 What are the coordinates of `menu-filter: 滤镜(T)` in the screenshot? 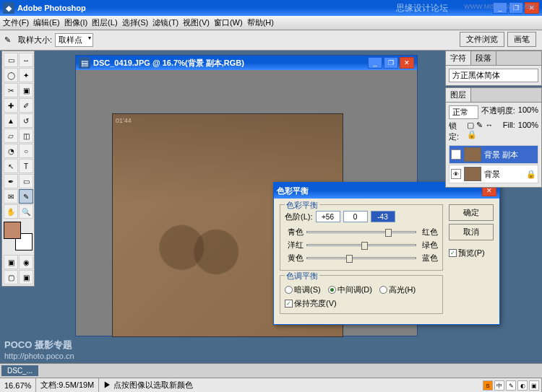 It's located at (165, 23).